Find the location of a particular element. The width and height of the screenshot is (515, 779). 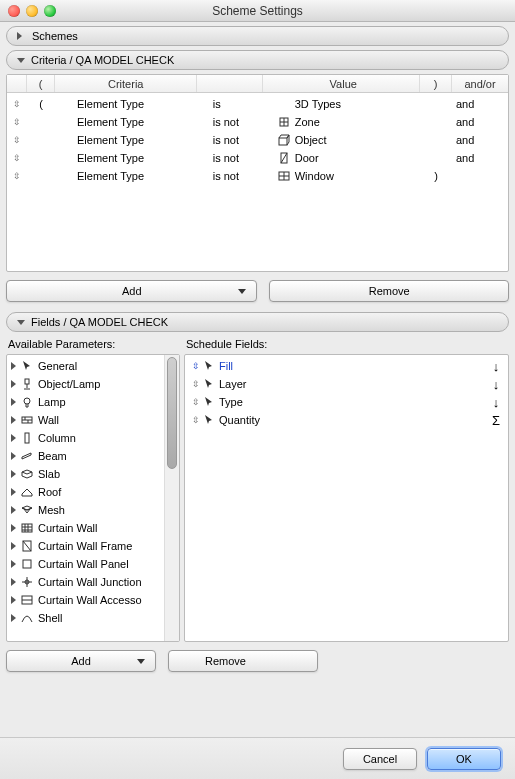

titlebar: Scheme Settings is located at coordinates (258, 11).